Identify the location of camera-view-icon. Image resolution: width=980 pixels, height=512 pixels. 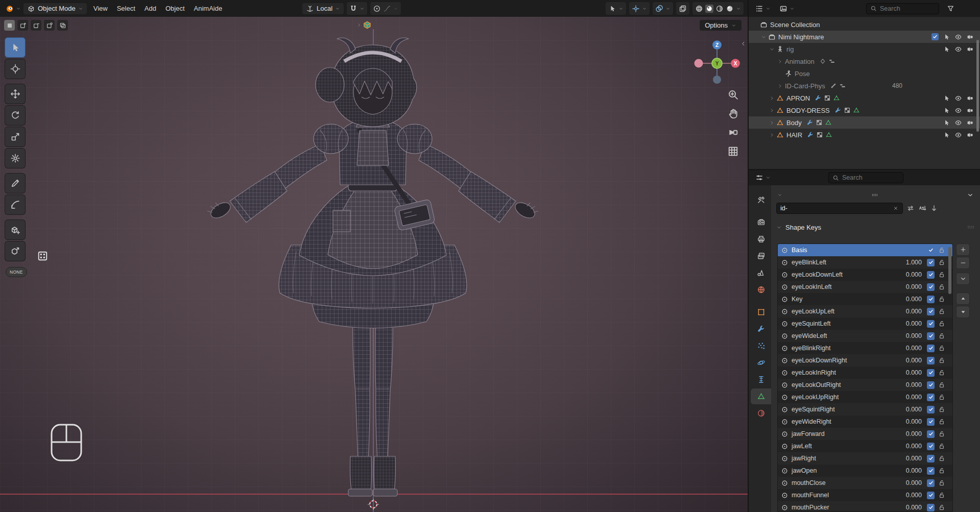
(733, 133).